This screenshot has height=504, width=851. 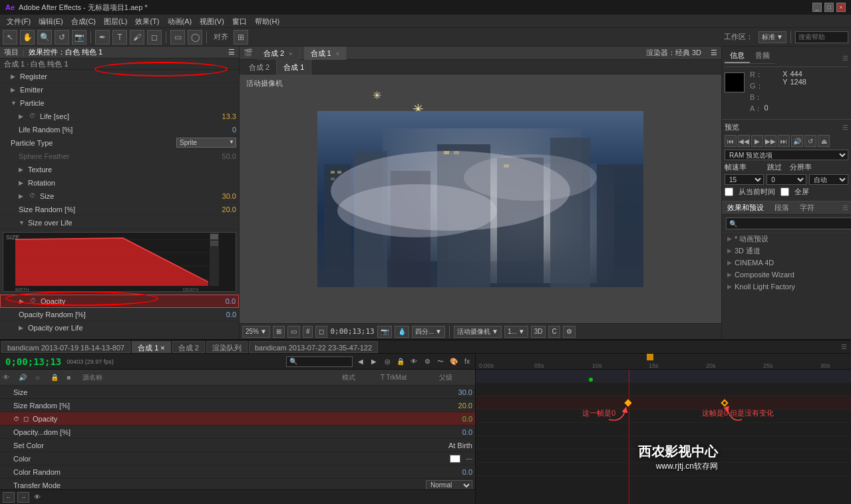 I want to click on settings-btn: ⚙, so click(x=570, y=332).